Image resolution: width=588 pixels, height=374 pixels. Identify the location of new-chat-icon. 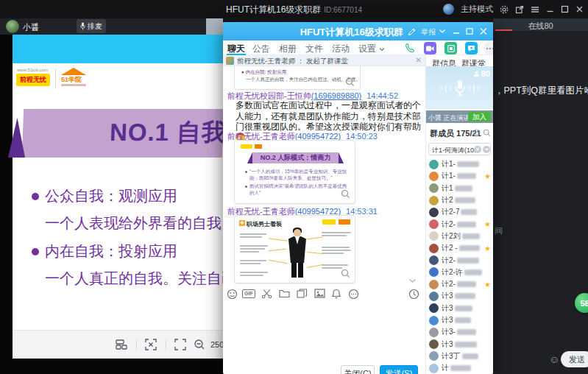
(471, 49).